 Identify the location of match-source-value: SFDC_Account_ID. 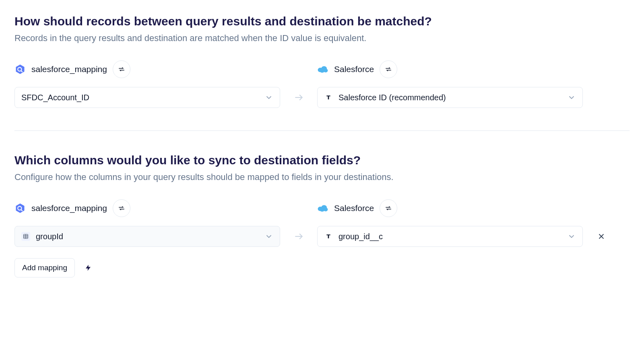
(140, 97).